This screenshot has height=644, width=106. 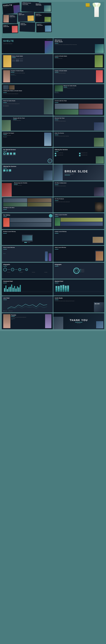 What do you see at coordinates (53, 92) in the screenshot?
I see `row-4: Collaborative Works at Svelte Studio Lor…` at bounding box center [53, 92].